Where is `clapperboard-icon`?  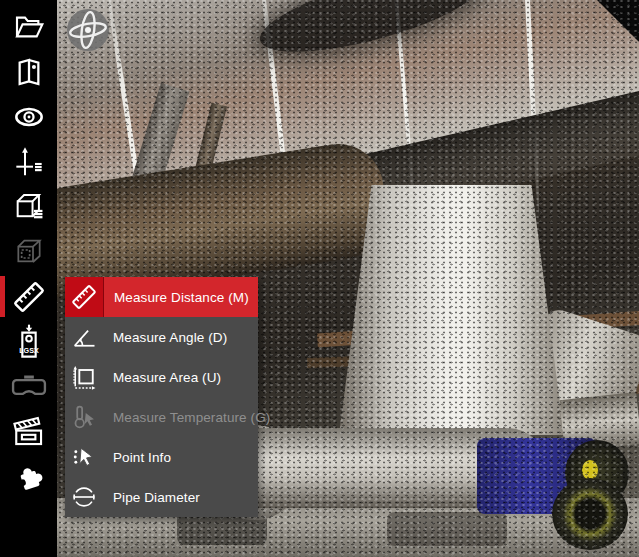
clapperboard-icon is located at coordinates (29, 432).